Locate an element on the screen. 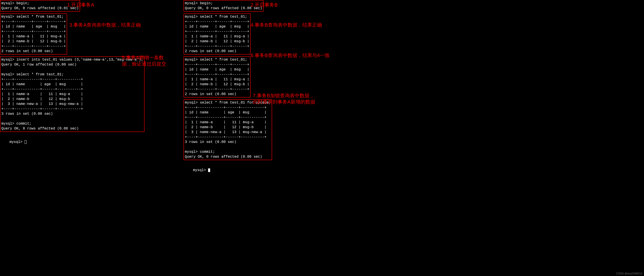 The width and height of the screenshot is (644, 276). annotation-4: 4.事务B查询表中数据，结果正确 is located at coordinates (286, 25).